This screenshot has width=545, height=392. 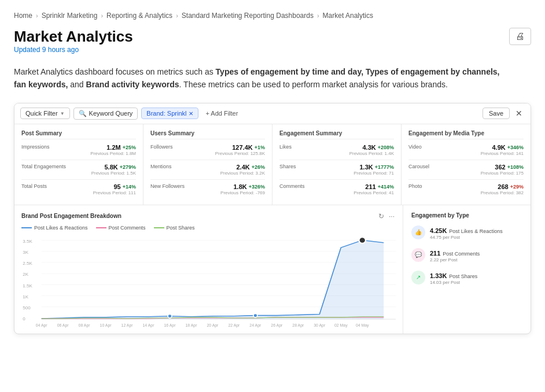 I want to click on legend-item-0: Post Likes & Reactions, so click(x=54, y=228).